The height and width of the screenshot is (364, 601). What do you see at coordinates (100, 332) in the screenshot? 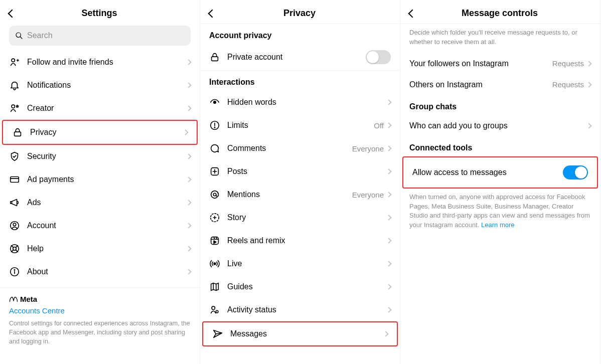
I see `footer-text: Control settings for connected experienc…` at bounding box center [100, 332].